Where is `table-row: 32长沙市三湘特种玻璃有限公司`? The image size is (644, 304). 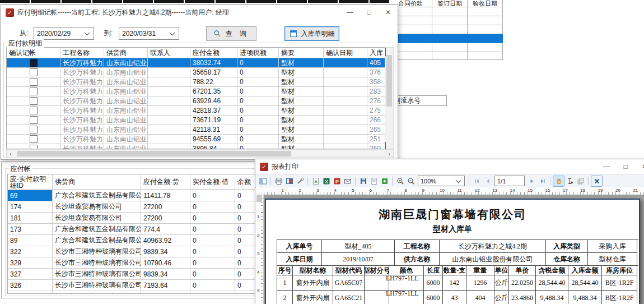
table-row: 32长沙市三湘特种玻璃有限公司 is located at coordinates (136, 293).